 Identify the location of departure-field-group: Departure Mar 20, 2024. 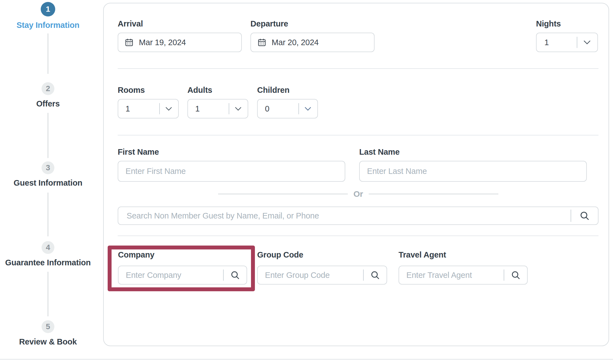
(312, 36).